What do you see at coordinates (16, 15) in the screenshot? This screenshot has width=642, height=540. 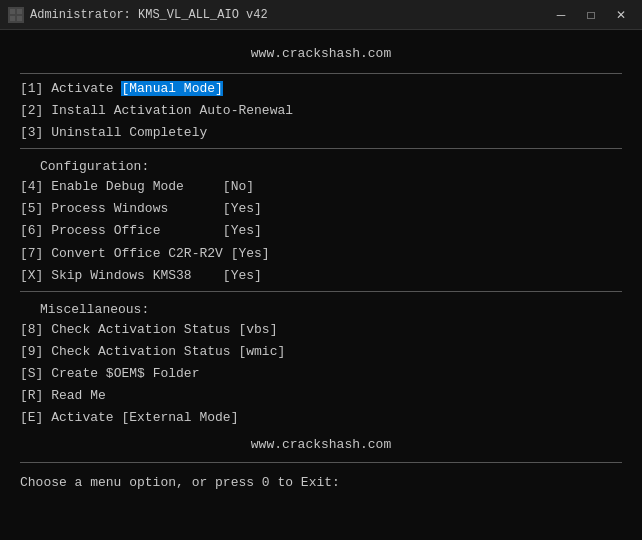 I see `app-icon` at bounding box center [16, 15].